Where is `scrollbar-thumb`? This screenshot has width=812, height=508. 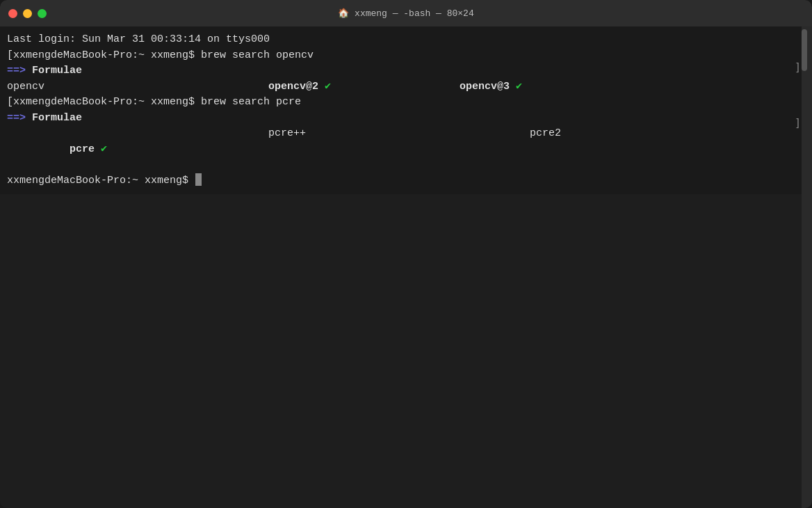 scrollbar-thumb is located at coordinates (804, 50).